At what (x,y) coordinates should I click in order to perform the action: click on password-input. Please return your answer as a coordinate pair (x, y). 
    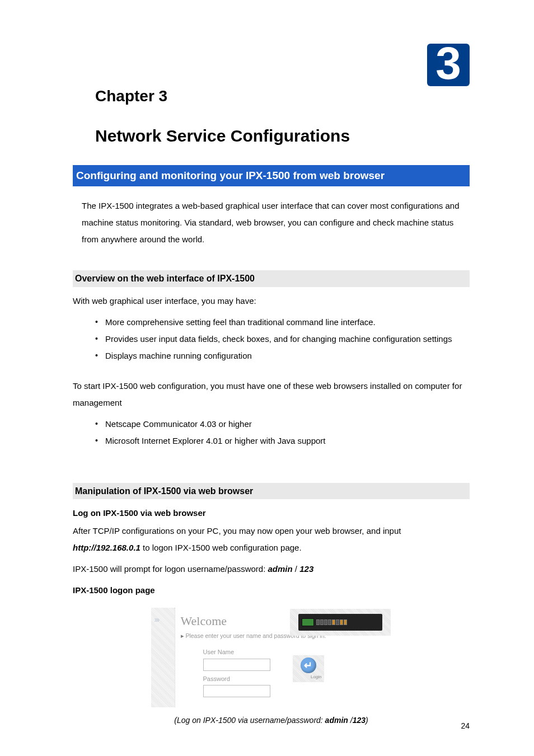
    Looking at the image, I should click on (237, 691).